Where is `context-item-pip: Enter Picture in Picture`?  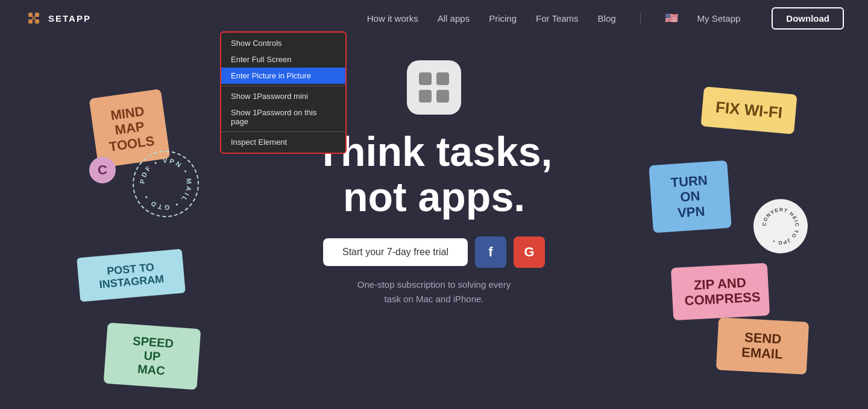
context-item-pip: Enter Picture in Picture is located at coordinates (283, 76).